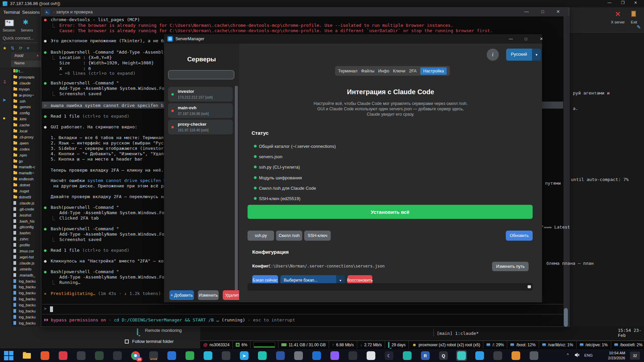 Image resolution: width=644 pixels, height=362 pixels. I want to click on terminal-input-line: >, so click(302, 309).